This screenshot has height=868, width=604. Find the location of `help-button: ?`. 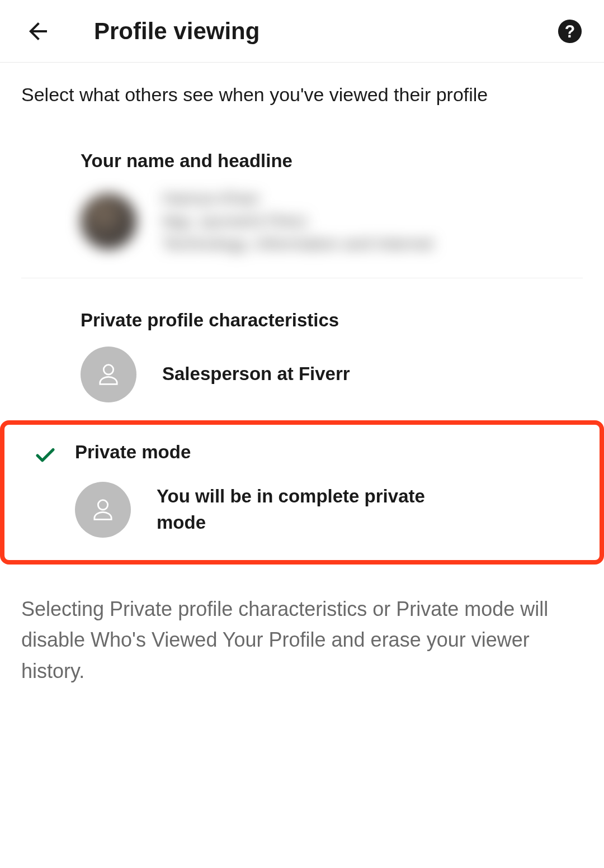

help-button: ? is located at coordinates (570, 31).